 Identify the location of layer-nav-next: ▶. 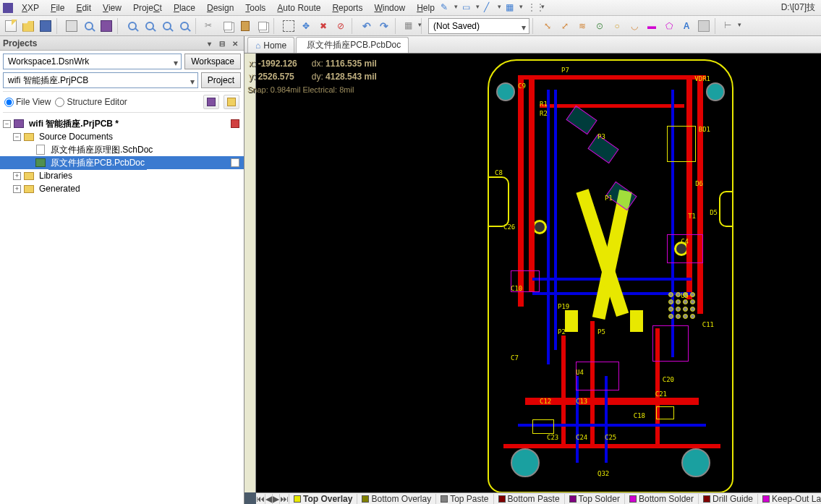
(276, 499).